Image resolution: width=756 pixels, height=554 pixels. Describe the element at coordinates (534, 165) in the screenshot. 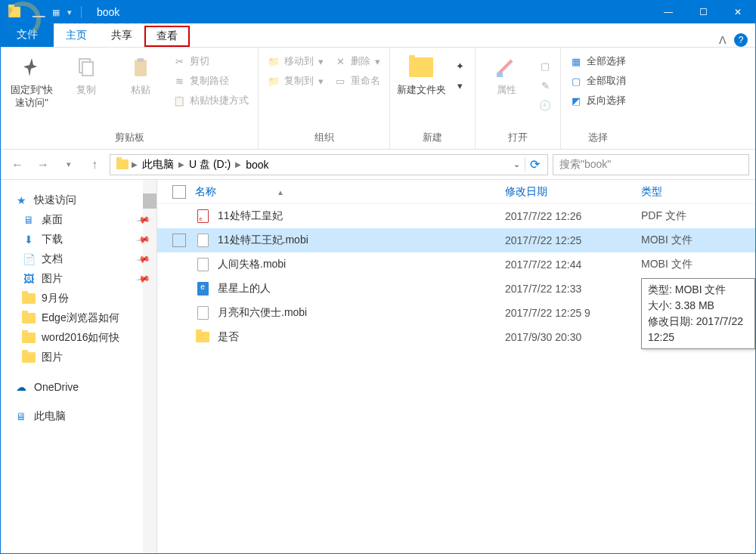

I see `refresh-button: ⟳` at that location.